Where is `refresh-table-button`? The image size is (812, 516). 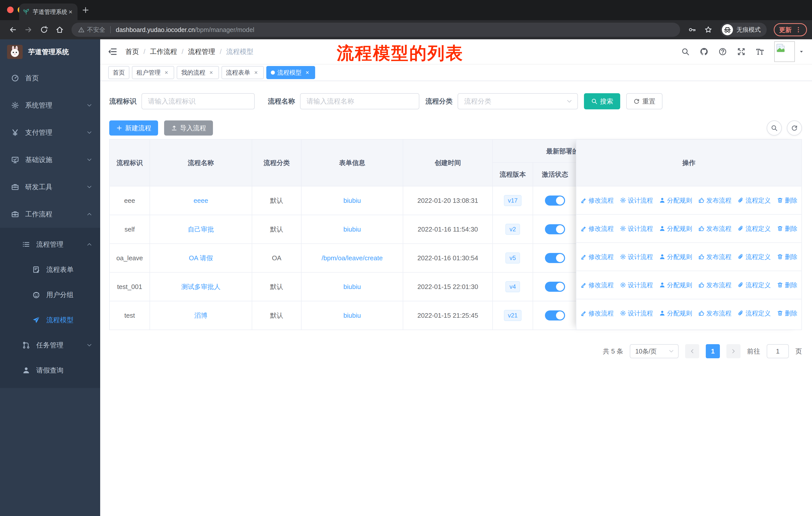 refresh-table-button is located at coordinates (794, 128).